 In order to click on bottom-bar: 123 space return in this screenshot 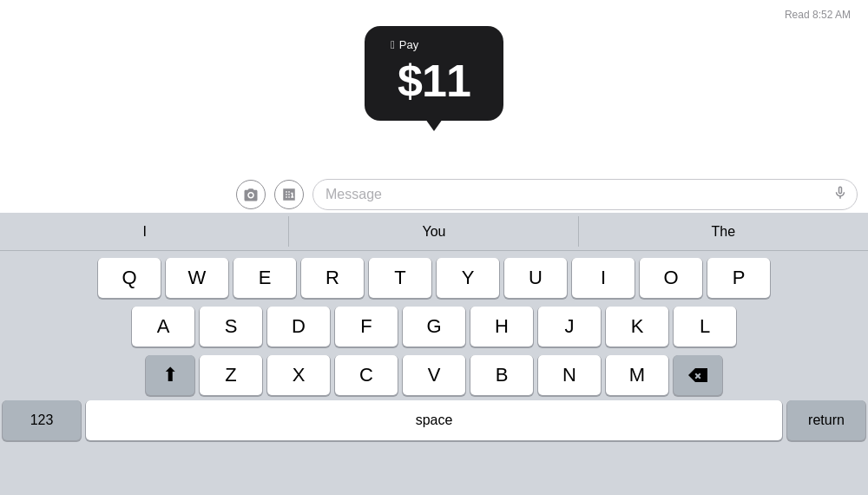, I will do `click(434, 425)`.